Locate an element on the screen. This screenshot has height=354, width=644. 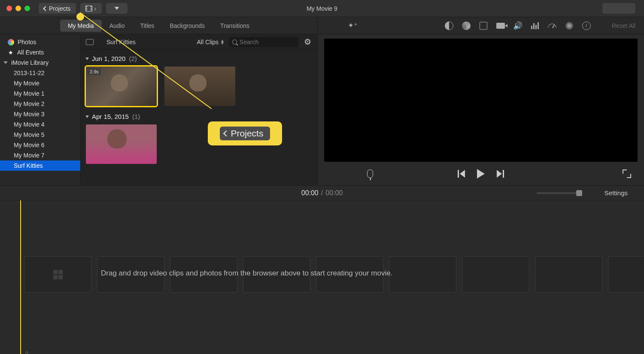
chevron-left-icon is located at coordinates (46, 9).